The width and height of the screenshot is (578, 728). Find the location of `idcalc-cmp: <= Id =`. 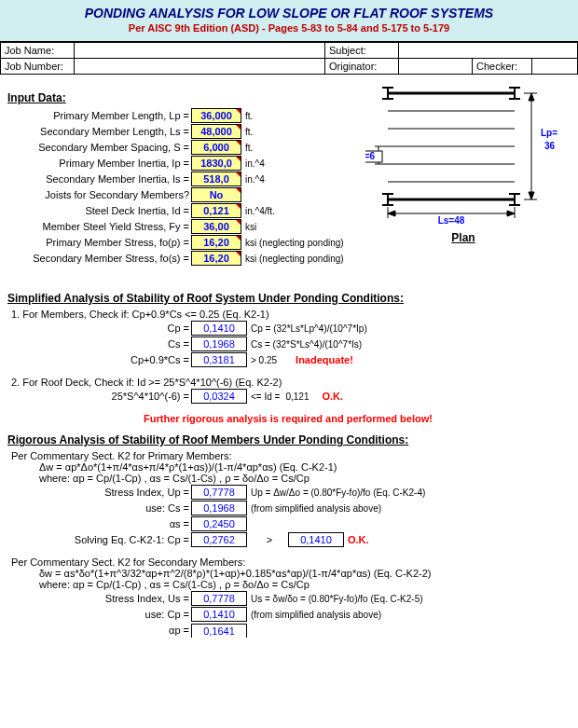

idcalc-cmp: <= Id = is located at coordinates (265, 397).